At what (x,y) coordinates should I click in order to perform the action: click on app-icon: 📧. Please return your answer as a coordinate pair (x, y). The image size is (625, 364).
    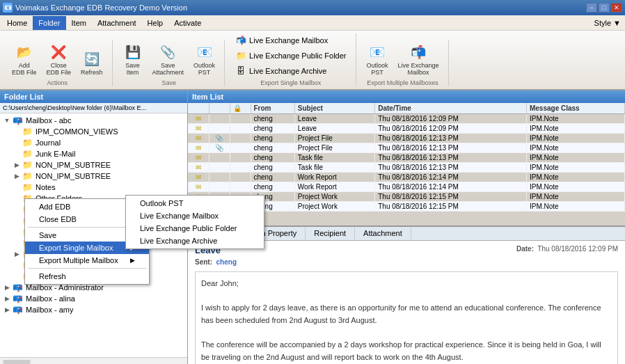
    Looking at the image, I should click on (8, 8).